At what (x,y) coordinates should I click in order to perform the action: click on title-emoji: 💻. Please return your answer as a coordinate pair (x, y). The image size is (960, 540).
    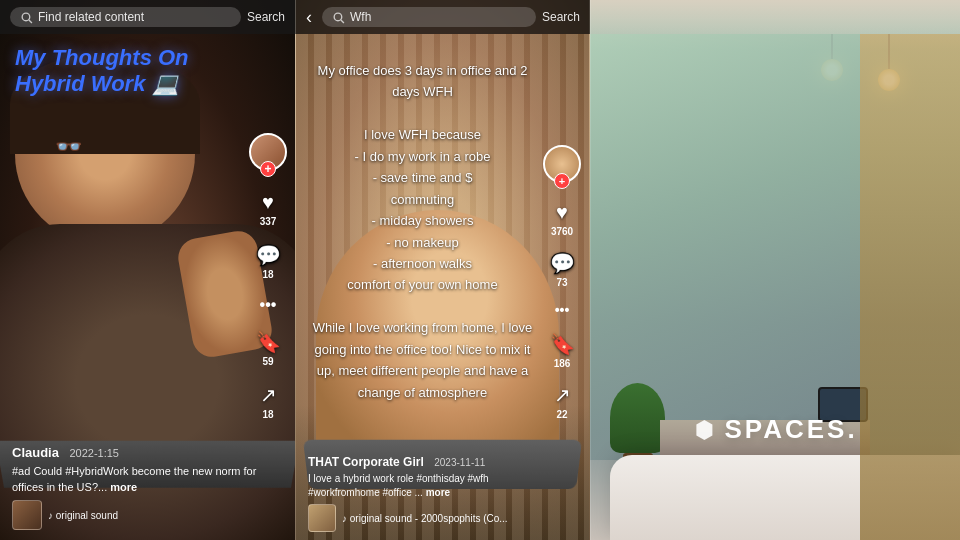
    Looking at the image, I should click on (166, 84).